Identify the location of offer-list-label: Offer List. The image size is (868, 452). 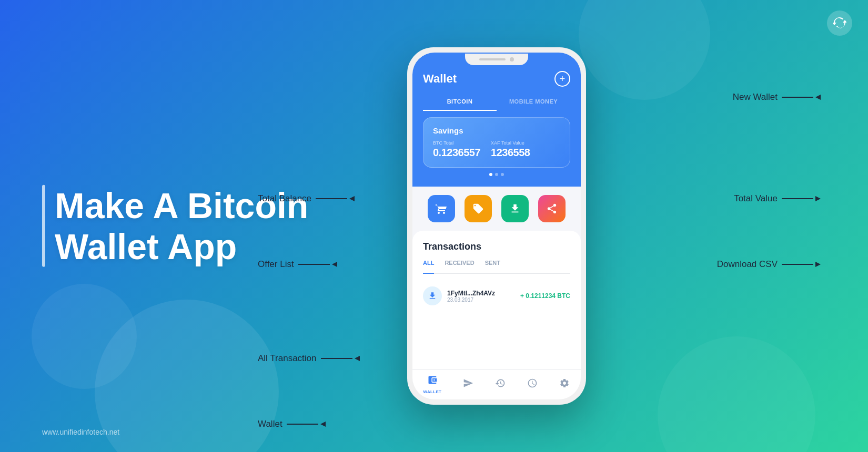
(298, 264).